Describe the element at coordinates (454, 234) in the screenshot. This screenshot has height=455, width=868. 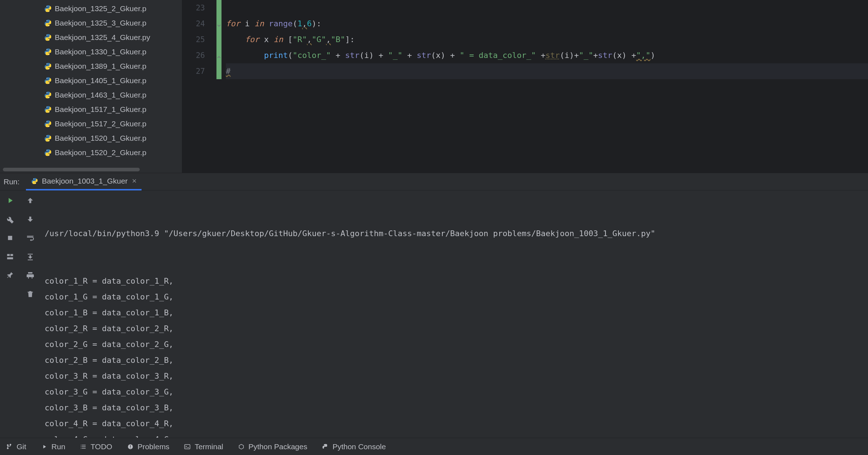
I see `console-command: /usr/local/bin/python3.9 "/Users/gkuer/D…` at that location.